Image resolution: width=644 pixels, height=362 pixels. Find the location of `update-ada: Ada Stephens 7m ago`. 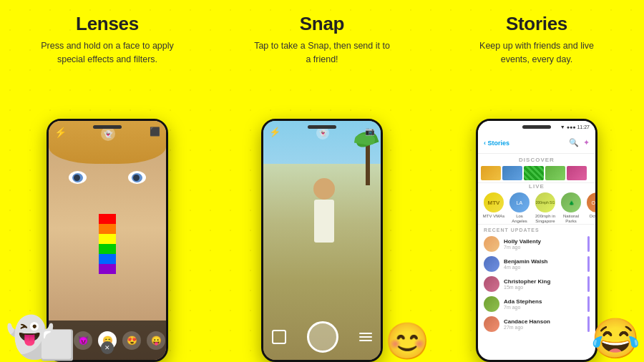

update-ada: Ada Stephens 7m ago is located at coordinates (537, 304).